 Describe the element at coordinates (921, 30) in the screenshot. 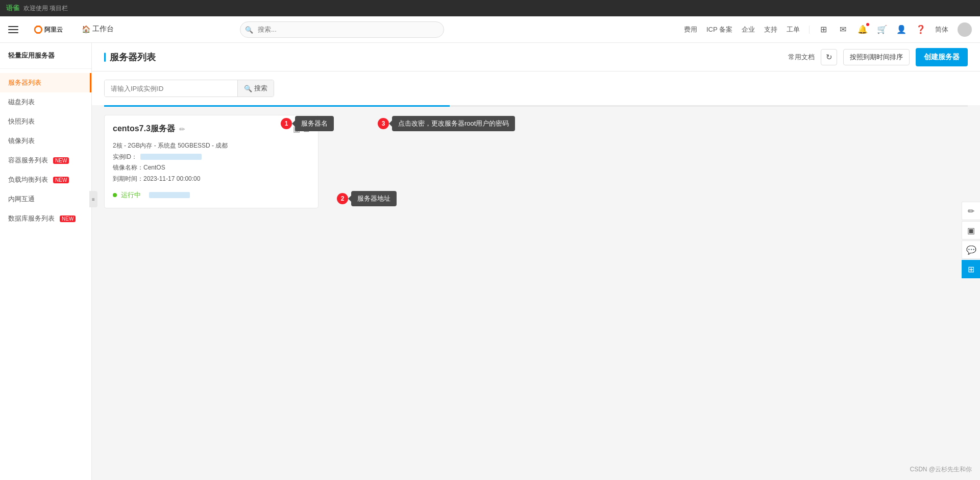

I see `help-icon: ❓` at that location.